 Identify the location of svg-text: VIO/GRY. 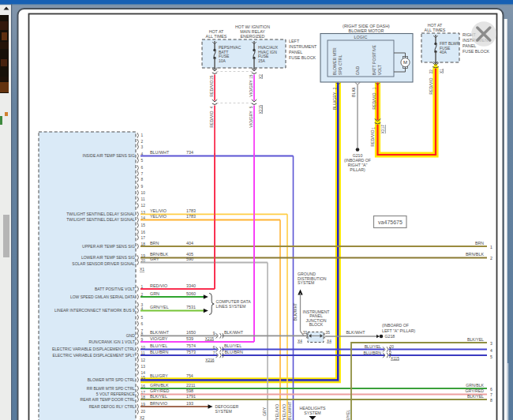
(159, 339).